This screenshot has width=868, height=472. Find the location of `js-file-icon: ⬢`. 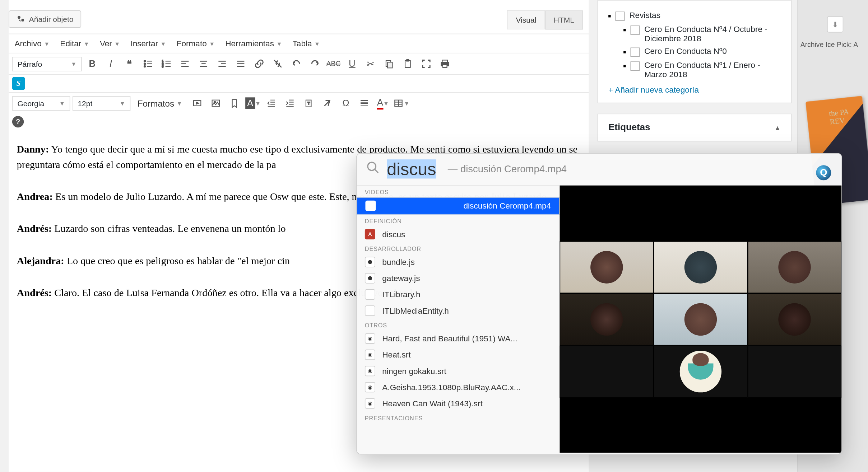

js-file-icon: ⬢ is located at coordinates (370, 279).